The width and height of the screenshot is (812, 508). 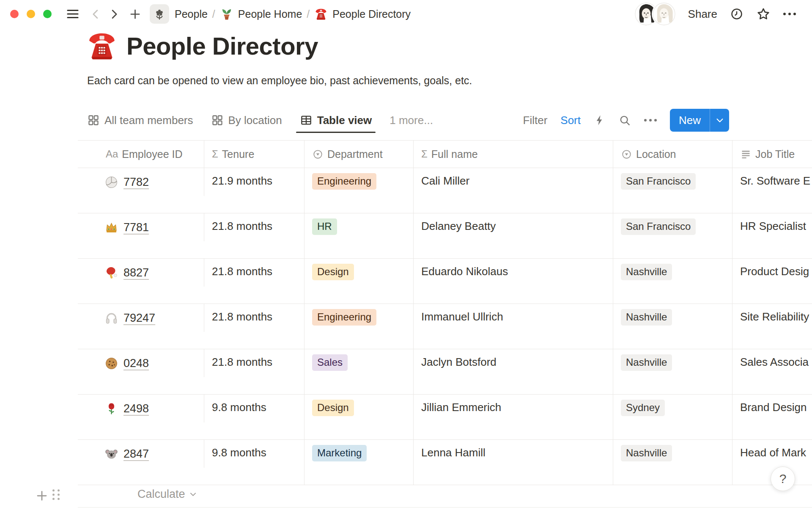 I want to click on job-title-cell: Site Reliability, so click(x=772, y=326).